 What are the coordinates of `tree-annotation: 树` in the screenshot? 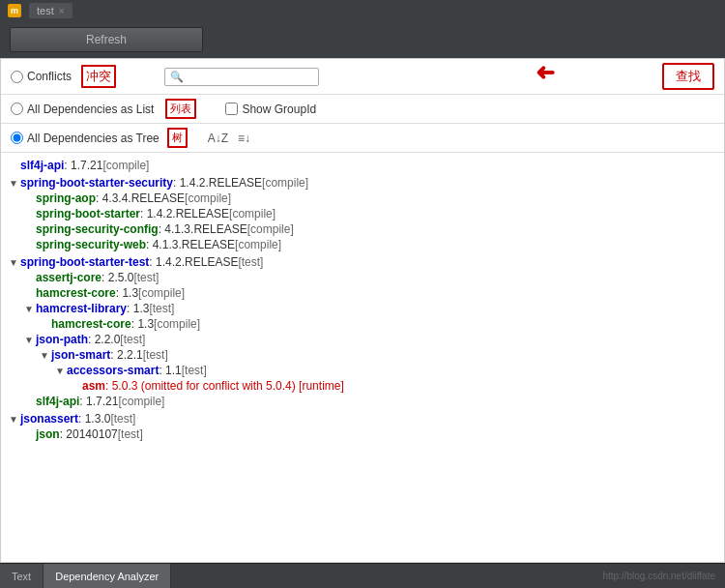 It's located at (178, 137).